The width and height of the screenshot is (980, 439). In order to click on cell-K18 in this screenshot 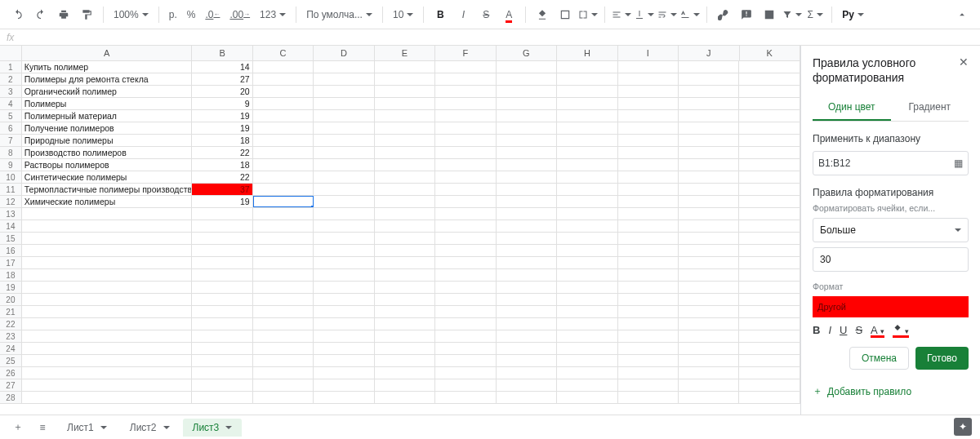, I will do `click(769, 275)`.